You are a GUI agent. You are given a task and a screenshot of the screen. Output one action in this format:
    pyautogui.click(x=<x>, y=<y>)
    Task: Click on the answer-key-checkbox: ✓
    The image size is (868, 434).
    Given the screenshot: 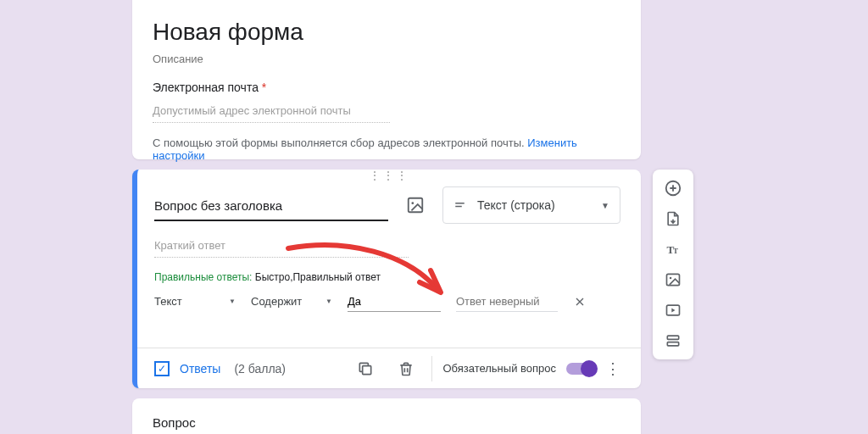 What is the action you would take?
    pyautogui.click(x=162, y=369)
    